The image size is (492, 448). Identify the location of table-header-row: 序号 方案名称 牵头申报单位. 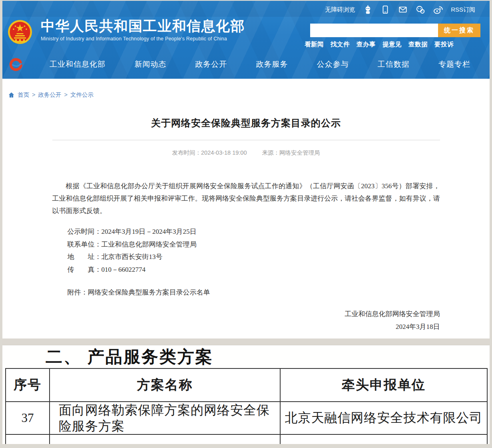
(246, 385).